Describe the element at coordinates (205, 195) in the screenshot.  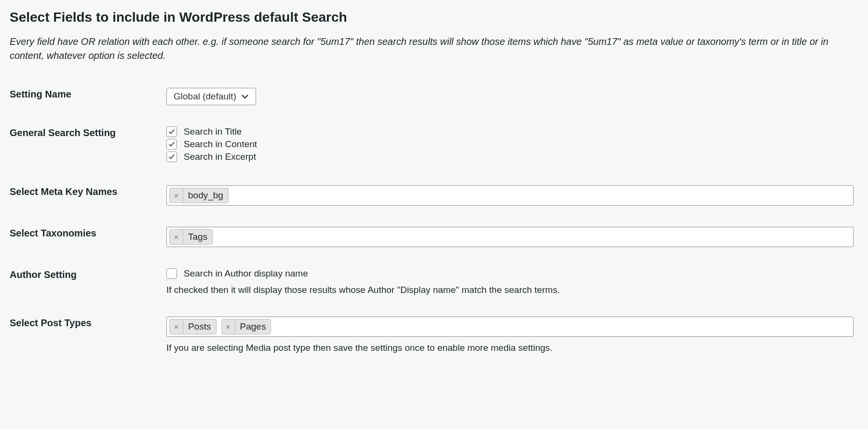
I see `meta-key-tag-label: body_bg` at that location.